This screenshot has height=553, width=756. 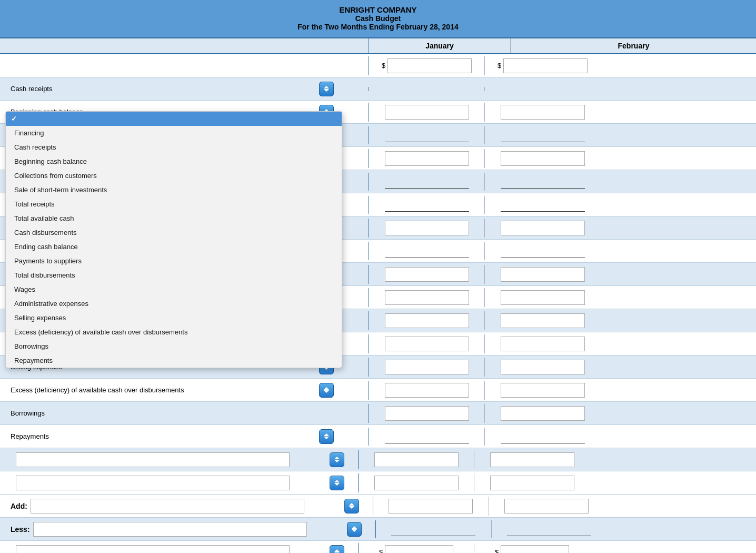 I want to click on less-feb-input, so click(x=549, y=529).